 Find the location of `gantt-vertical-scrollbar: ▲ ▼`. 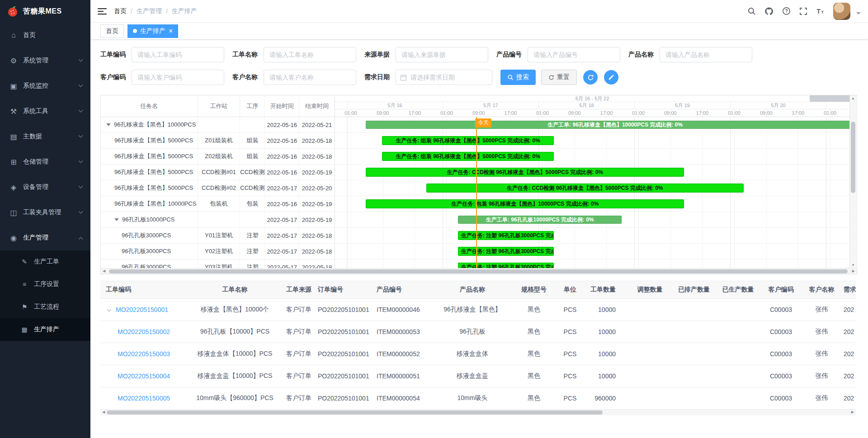

gantt-vertical-scrollbar: ▲ ▼ is located at coordinates (853, 182).